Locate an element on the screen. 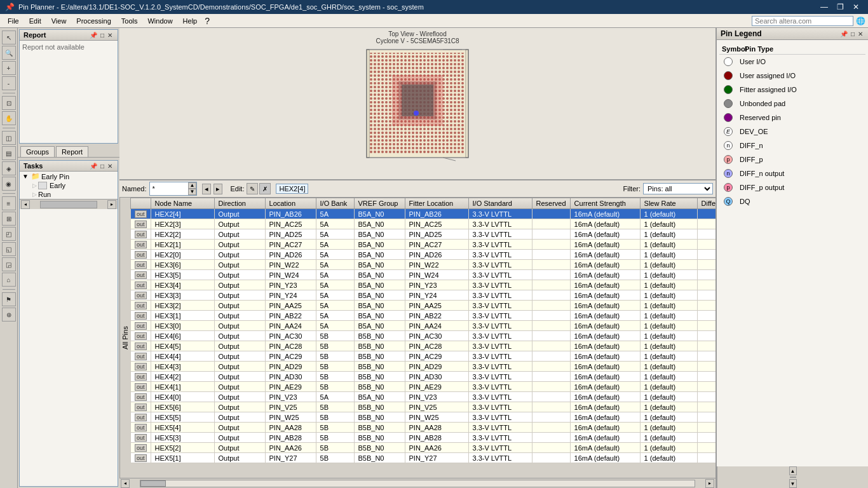  table-row: out HEX4[1] Output PIN_AE29 5B B5B_N0 PI… is located at coordinates (423, 387).